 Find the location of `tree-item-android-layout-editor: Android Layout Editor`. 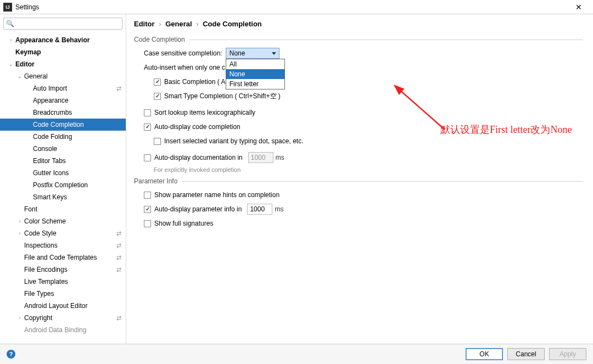

tree-item-android-layout-editor: Android Layout Editor is located at coordinates (63, 306).